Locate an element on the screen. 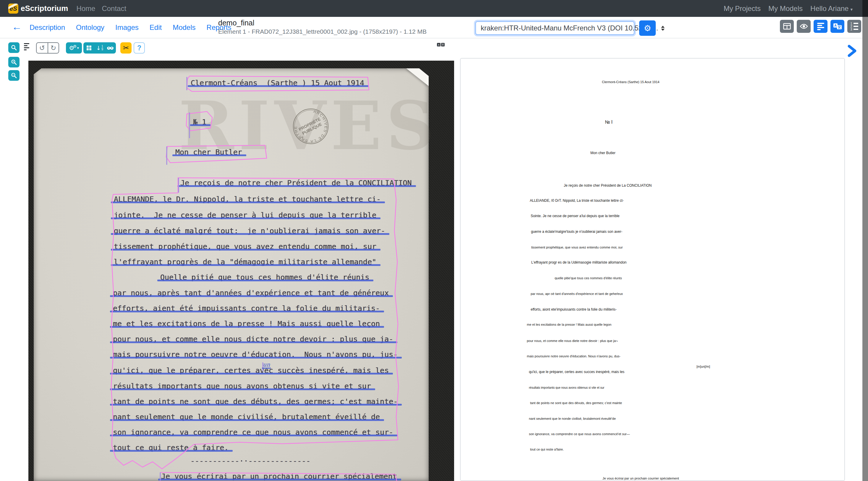  text-lines-icon is located at coordinates (821, 26).